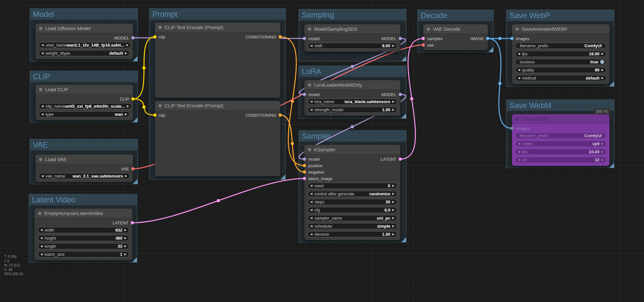  What do you see at coordinates (353, 110) in the screenshot?
I see `widget-strength-model: ◀strength_model1.00▶` at bounding box center [353, 110].